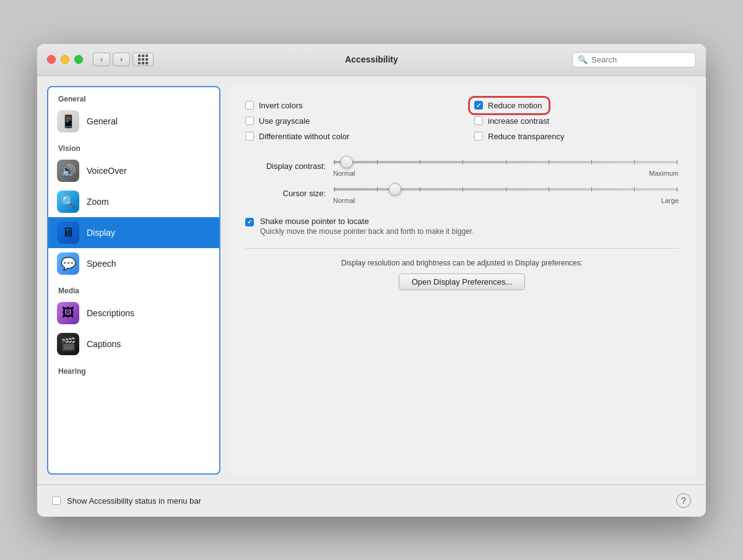 Image resolution: width=743 pixels, height=560 pixels. What do you see at coordinates (344, 173) in the screenshot?
I see `display-contrast-min-label: Normal` at bounding box center [344, 173].